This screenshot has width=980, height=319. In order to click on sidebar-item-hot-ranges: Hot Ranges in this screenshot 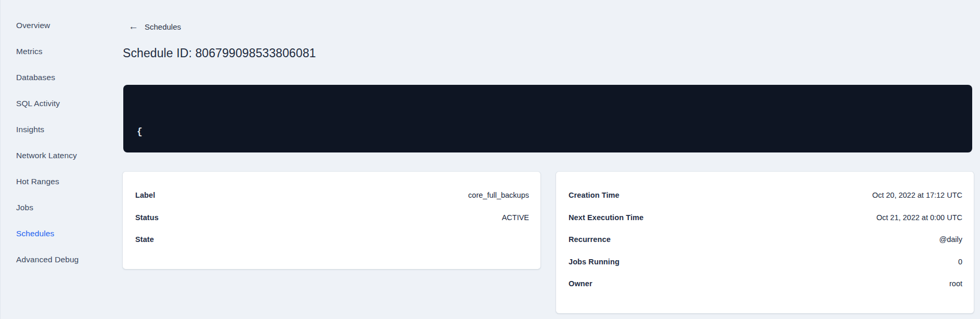, I will do `click(55, 182)`.